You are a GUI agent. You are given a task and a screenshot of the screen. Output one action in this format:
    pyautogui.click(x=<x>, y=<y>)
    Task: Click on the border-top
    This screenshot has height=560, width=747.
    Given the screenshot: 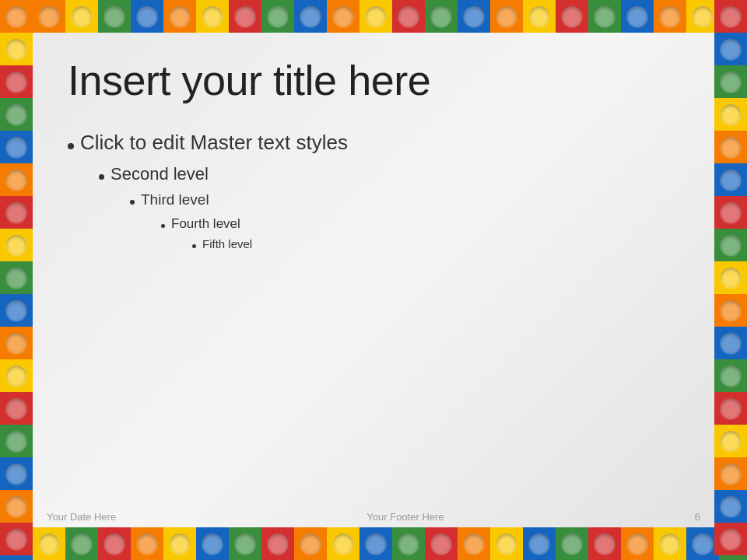 What is the action you would take?
    pyautogui.click(x=374, y=16)
    